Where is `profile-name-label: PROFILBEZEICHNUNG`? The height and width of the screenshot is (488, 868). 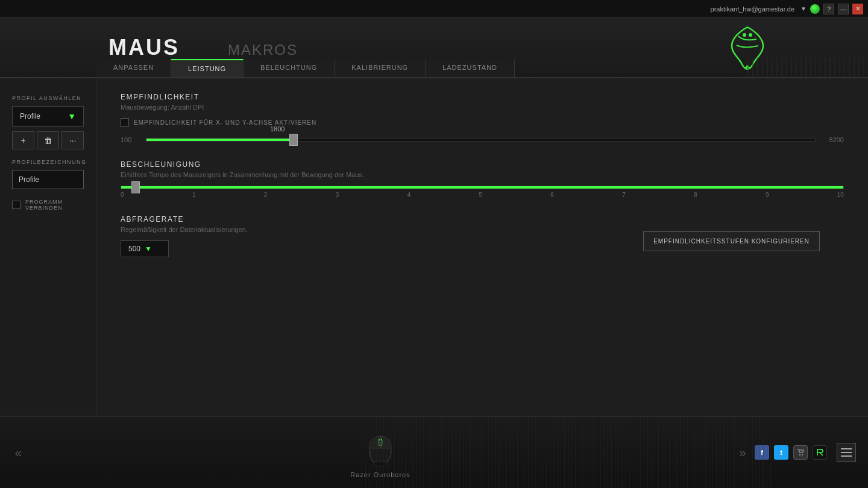 profile-name-label: PROFILBEZEICHNUNG is located at coordinates (48, 162).